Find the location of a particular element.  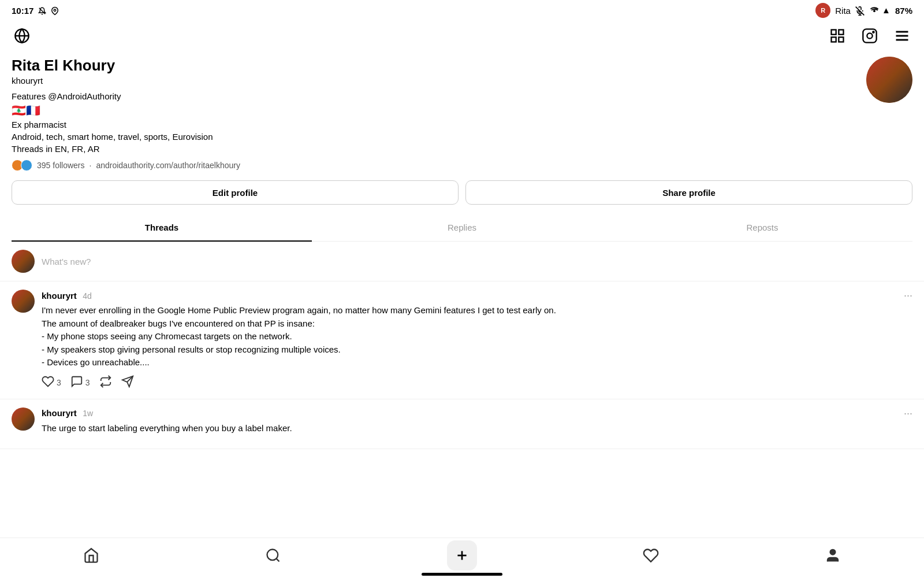

like-button-1: 3 is located at coordinates (51, 383).